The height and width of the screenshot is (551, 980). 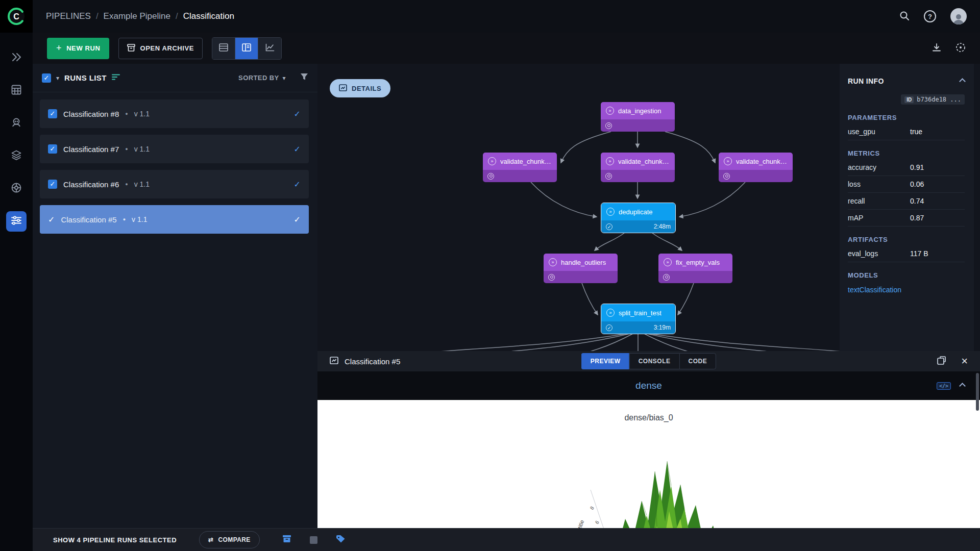 I want to click on run-id-chip: ID b736de18 ..., so click(x=933, y=99).